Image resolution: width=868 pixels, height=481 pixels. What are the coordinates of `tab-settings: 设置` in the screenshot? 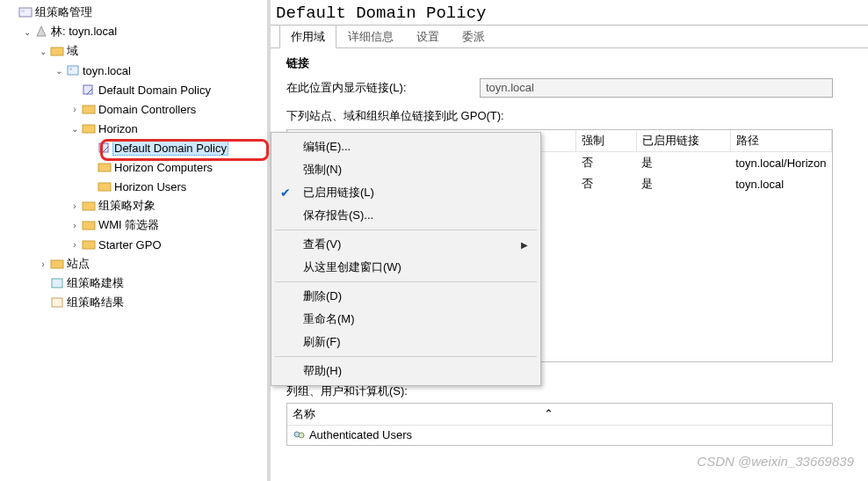 It's located at (428, 36).